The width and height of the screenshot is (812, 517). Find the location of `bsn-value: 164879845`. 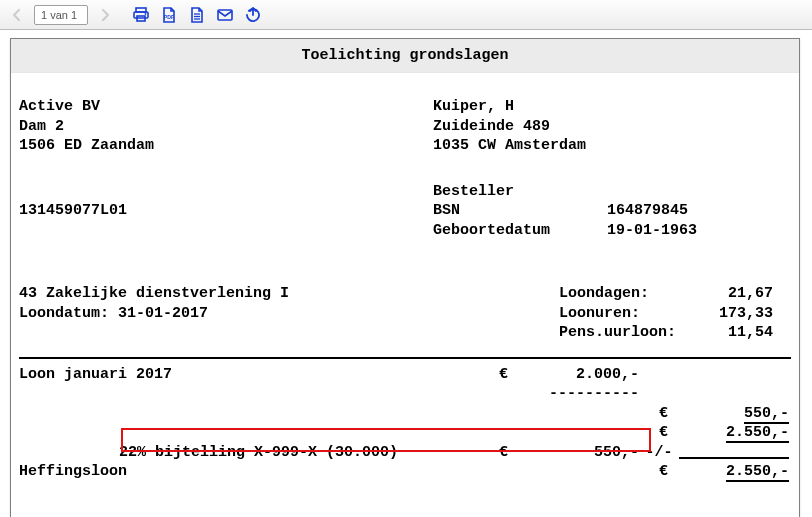

bsn-value: 164879845 is located at coordinates (648, 211).